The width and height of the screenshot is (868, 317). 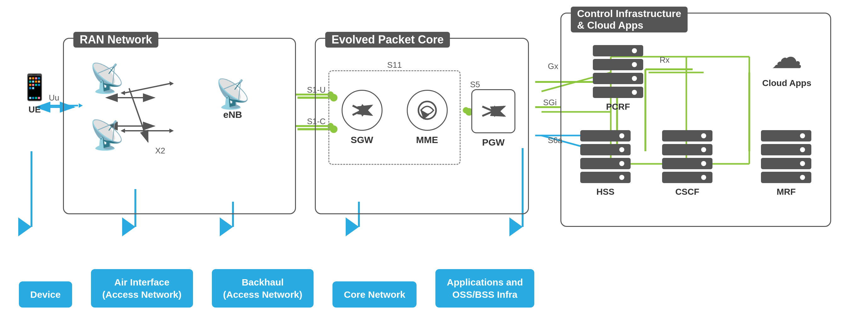 What do you see at coordinates (606, 156) in the screenshot?
I see `hss-servers` at bounding box center [606, 156].